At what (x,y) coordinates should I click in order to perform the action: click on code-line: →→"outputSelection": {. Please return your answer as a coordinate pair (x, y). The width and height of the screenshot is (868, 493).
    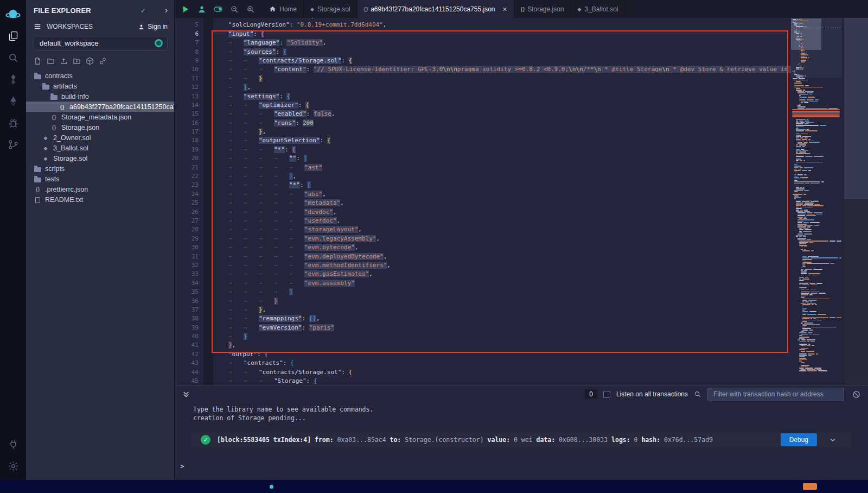
    Looking at the image, I should click on (502, 141).